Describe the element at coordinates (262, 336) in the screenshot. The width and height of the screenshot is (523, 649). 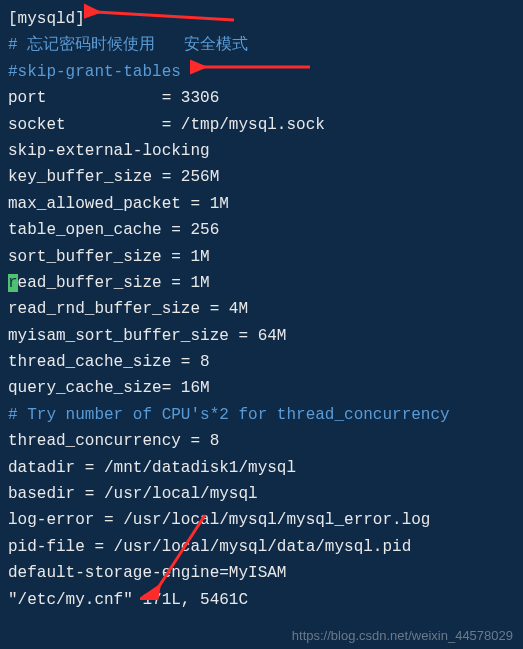
I see `config-myisam: myisam_sort_buffer_size = 64M` at that location.